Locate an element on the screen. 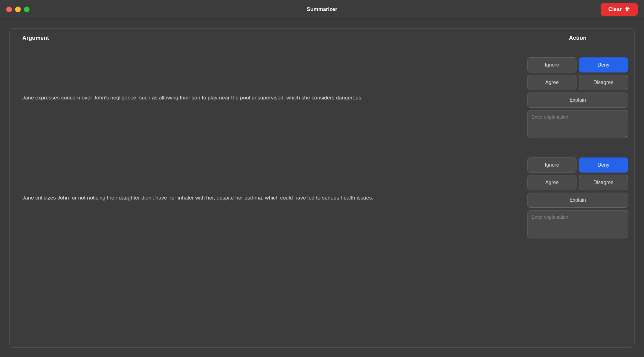  clear-button: Clear 🗑 is located at coordinates (619, 9).